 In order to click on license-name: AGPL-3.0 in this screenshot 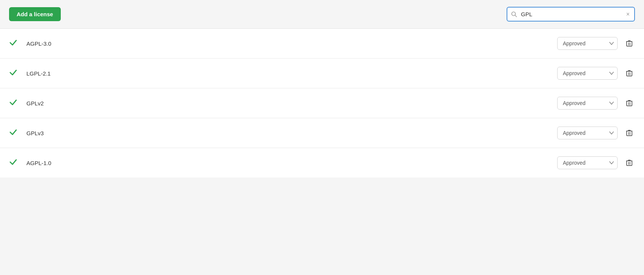, I will do `click(292, 44)`.